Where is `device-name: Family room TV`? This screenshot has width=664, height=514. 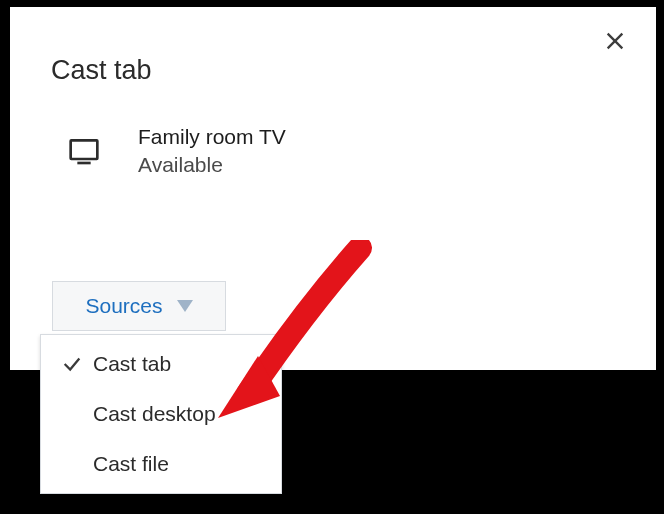
device-name: Family room TV is located at coordinates (212, 137).